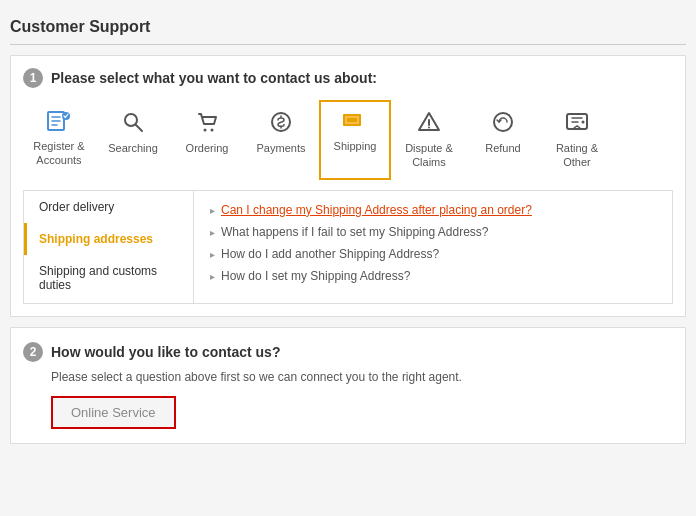 The image size is (696, 516). Describe the element at coordinates (429, 156) in the screenshot. I see `category-dispute-label: Dispute &Claims` at that location.